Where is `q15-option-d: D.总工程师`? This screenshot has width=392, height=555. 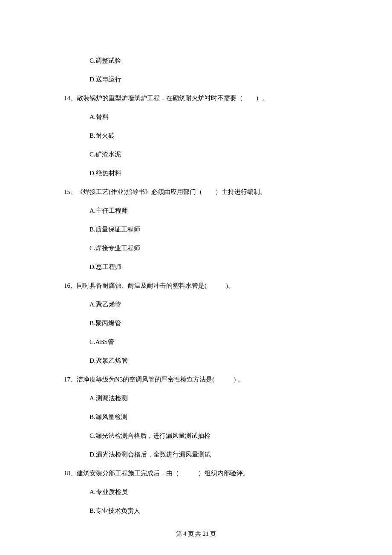
q15-option-d: D.总工程师 is located at coordinates (209, 267).